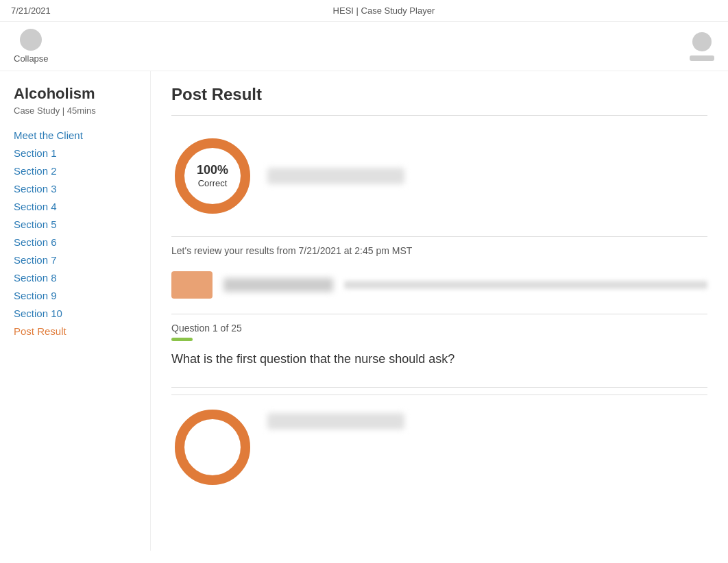 The width and height of the screenshot is (728, 563). Describe the element at coordinates (75, 234) in the screenshot. I see `sidebar-nav: Meet the Client Section 1 Section 2 Sect…` at that location.